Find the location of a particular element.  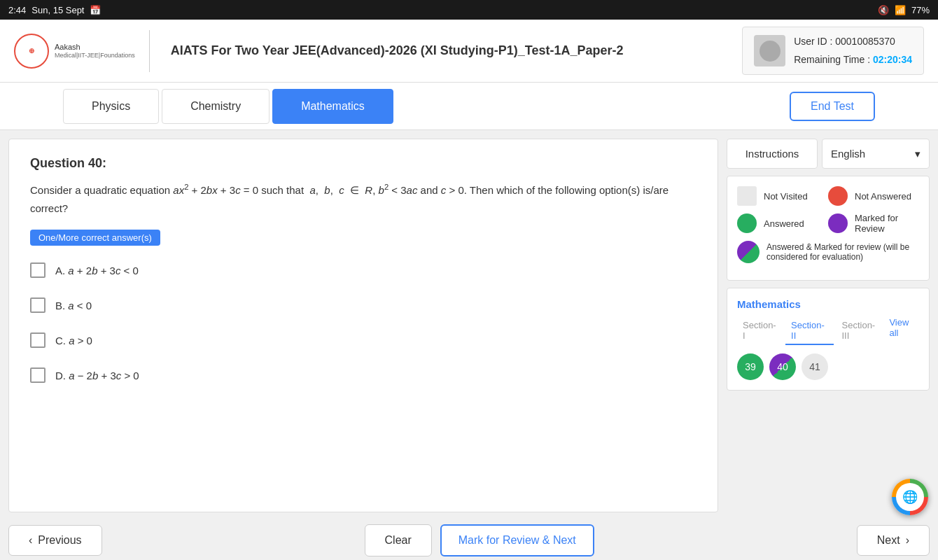

status-left: 2:44 Sun, 15 Sept 📅 is located at coordinates (55, 10).